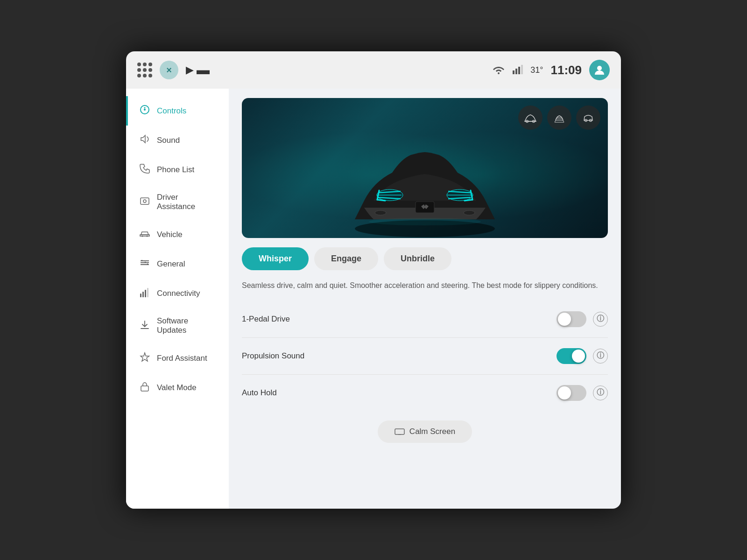 This screenshot has width=747, height=560. I want to click on temperature-display: 31°, so click(537, 70).